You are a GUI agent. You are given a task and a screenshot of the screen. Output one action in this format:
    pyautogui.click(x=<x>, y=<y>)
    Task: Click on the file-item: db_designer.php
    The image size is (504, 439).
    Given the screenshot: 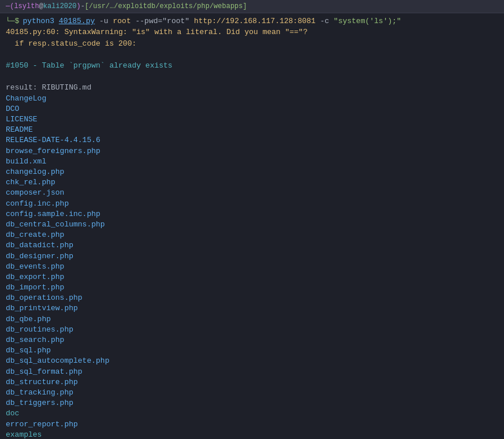 What is the action you would take?
    pyautogui.click(x=252, y=256)
    